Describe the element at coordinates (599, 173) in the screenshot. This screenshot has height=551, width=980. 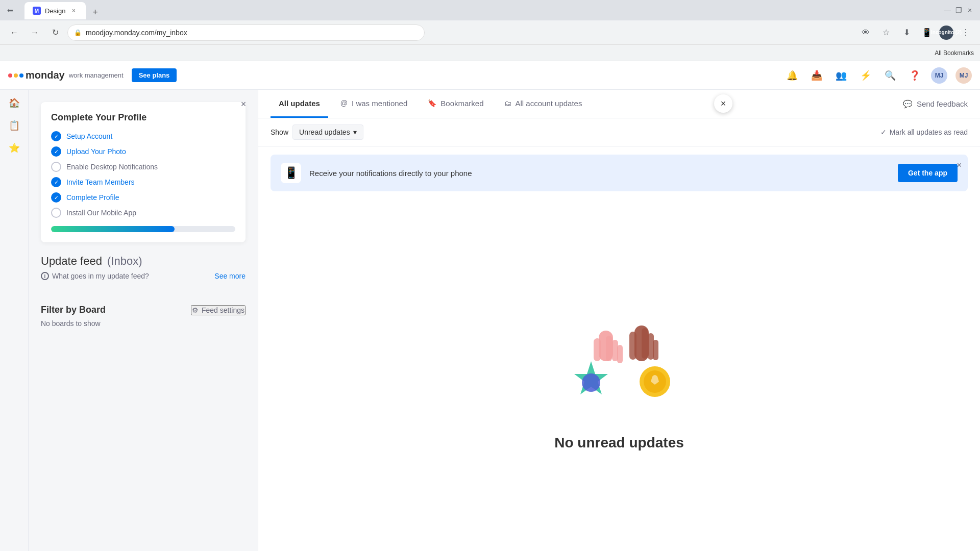
I see `banner-text: Receive your notifications directly to y…` at that location.